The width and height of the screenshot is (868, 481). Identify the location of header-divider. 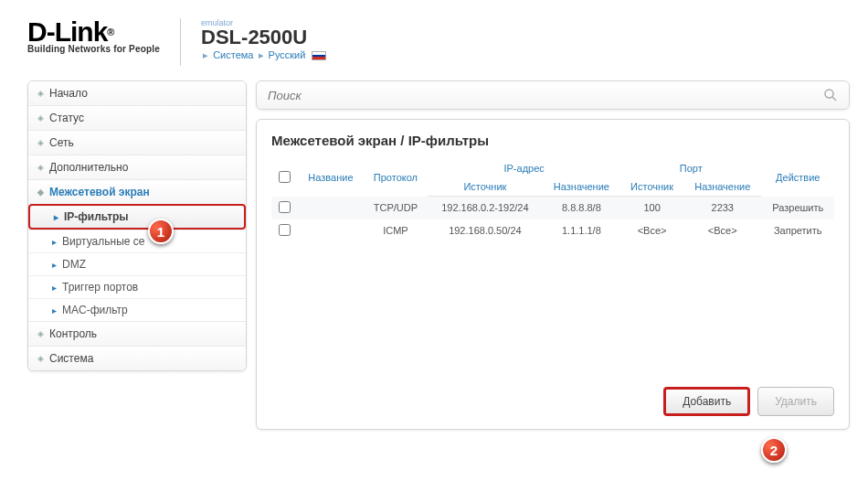
(181, 42).